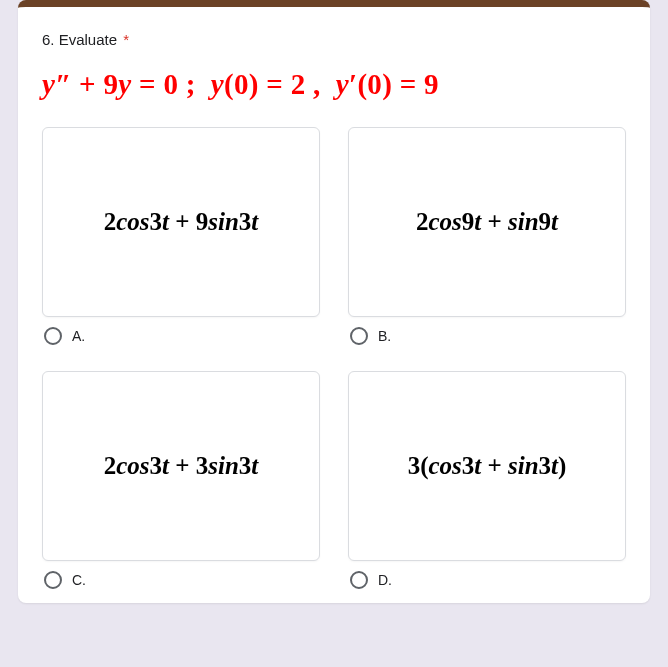 The image size is (668, 667). I want to click on option-c-radio-row: C., so click(182, 580).